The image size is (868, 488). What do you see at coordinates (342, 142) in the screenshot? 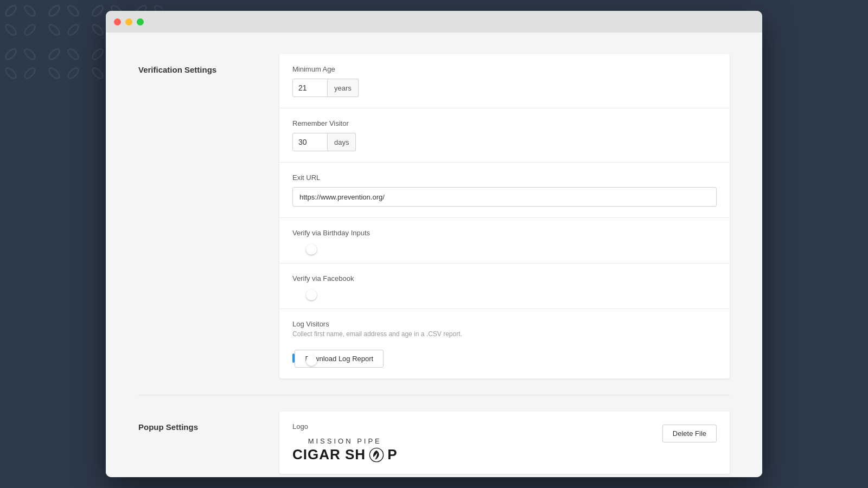
I see `remember-visitor-unit: days` at bounding box center [342, 142].